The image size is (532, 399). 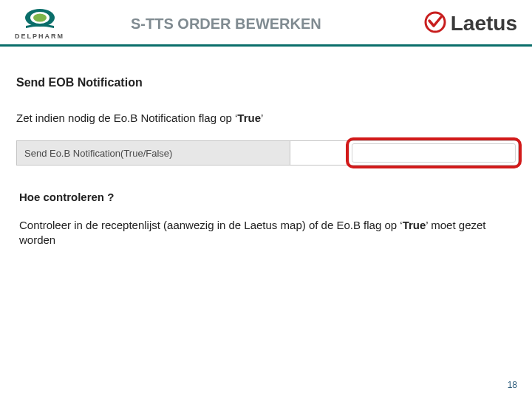 What do you see at coordinates (513, 385) in the screenshot?
I see `page-number: 18` at bounding box center [513, 385].